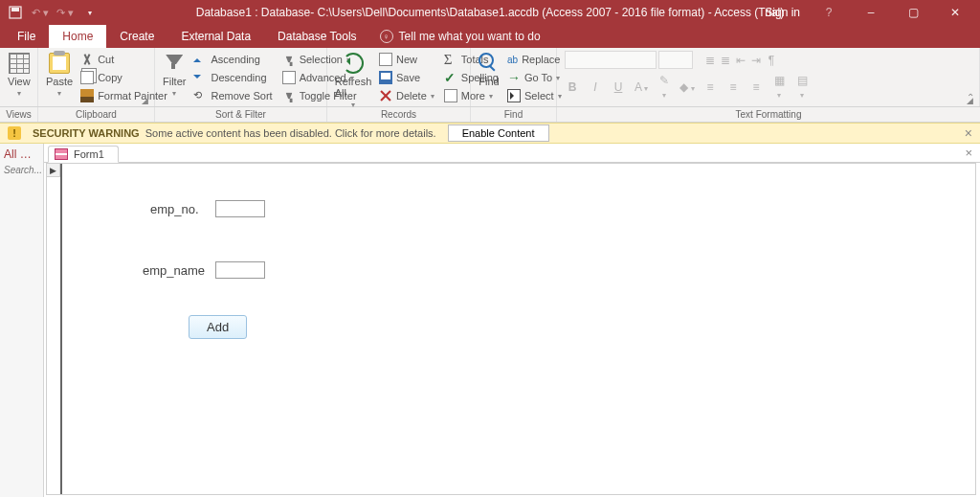  Describe the element at coordinates (174, 270) in the screenshot. I see `label-emp-name: emp_name` at that location.